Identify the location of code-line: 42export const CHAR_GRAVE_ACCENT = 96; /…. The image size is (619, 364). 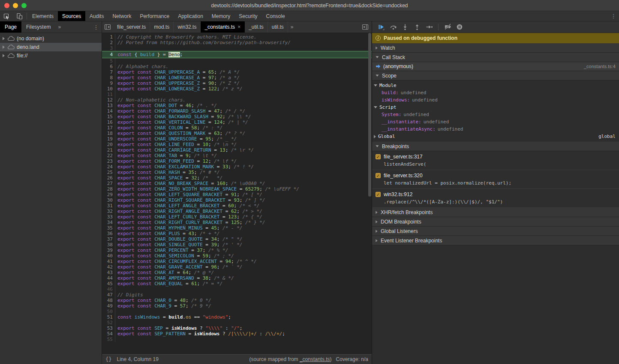
(237, 267).